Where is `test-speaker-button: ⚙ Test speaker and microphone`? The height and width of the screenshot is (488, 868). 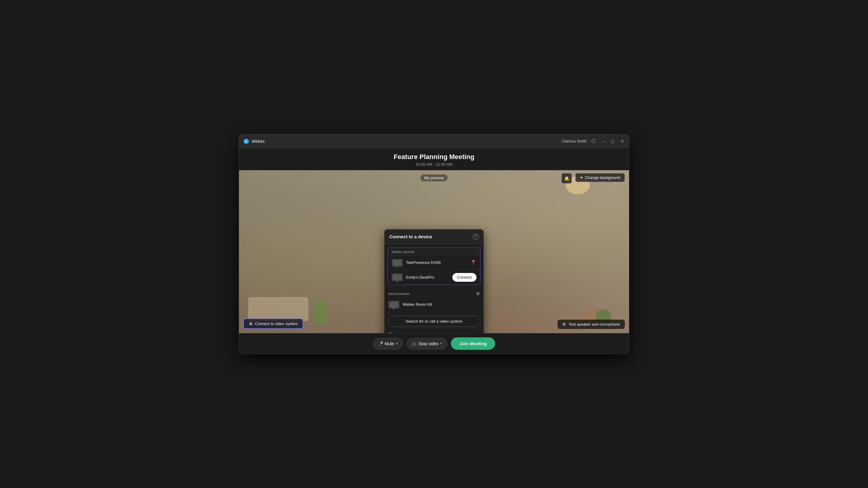 test-speaker-button: ⚙ Test speaker and microphone is located at coordinates (591, 324).